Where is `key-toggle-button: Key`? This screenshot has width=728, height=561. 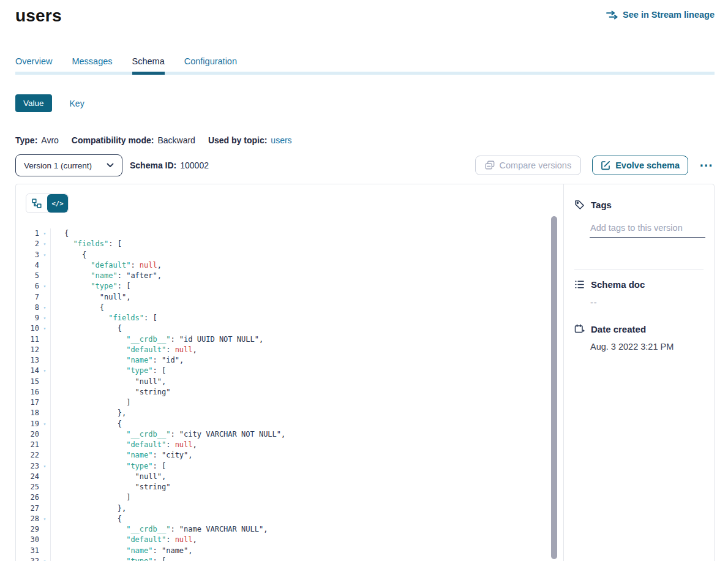
key-toggle-button: Key is located at coordinates (77, 104).